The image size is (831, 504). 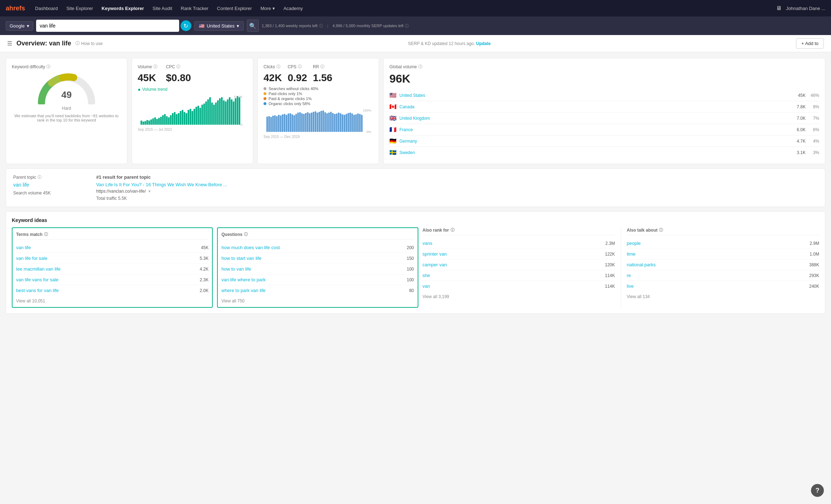 I want to click on user-menu: Johnathan Dane ..., so click(x=806, y=9).